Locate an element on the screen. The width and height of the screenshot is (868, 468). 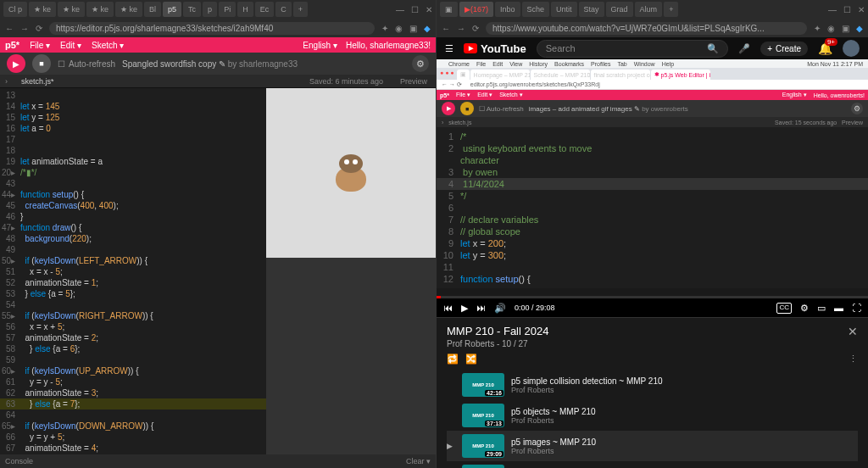
browser-tab: Tc is located at coordinates (192, 9).